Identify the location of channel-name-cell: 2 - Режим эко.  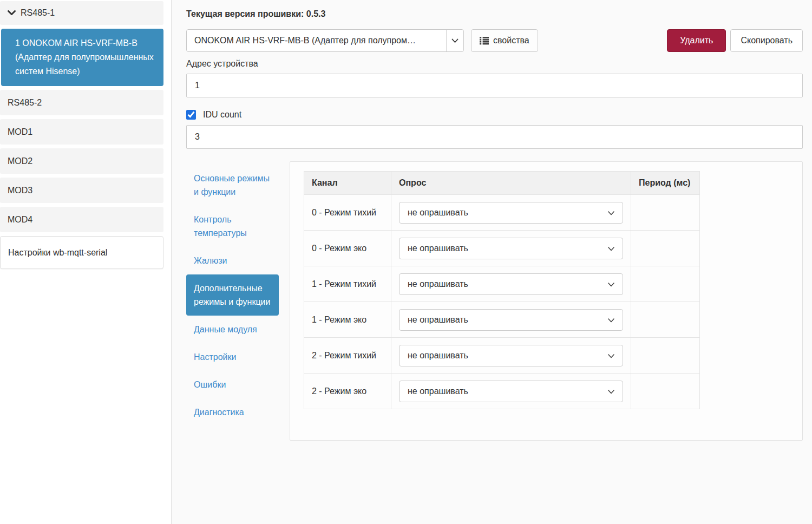
(348, 391).